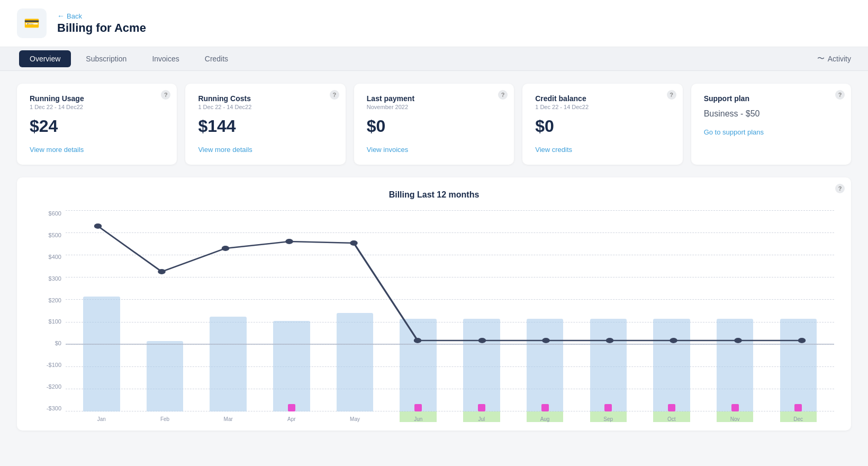  I want to click on tab-credits: Credits, so click(216, 59).